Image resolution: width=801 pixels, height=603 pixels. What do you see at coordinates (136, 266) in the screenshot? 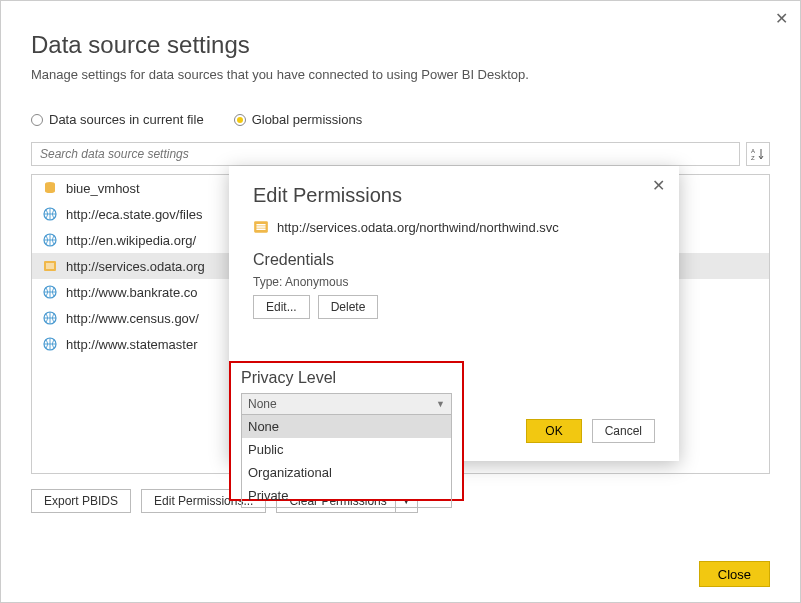
I see `list-item-label: http://services.odata.org` at bounding box center [136, 266].